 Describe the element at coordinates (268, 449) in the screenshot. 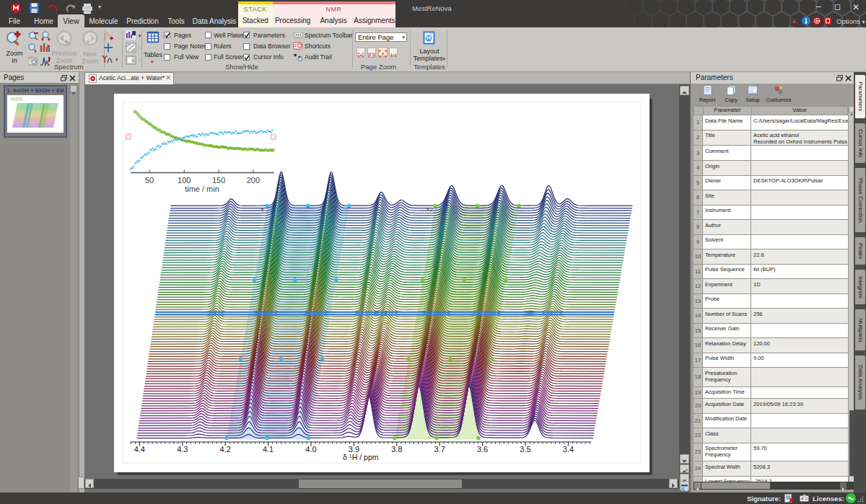

I see `svg-text: 4.1` at that location.